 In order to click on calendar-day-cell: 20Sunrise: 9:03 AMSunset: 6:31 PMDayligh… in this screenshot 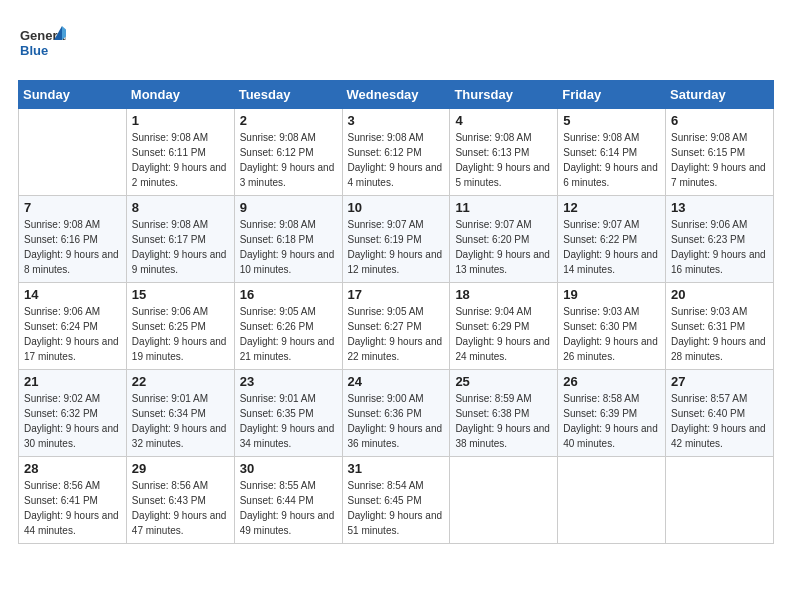, I will do `click(720, 326)`.